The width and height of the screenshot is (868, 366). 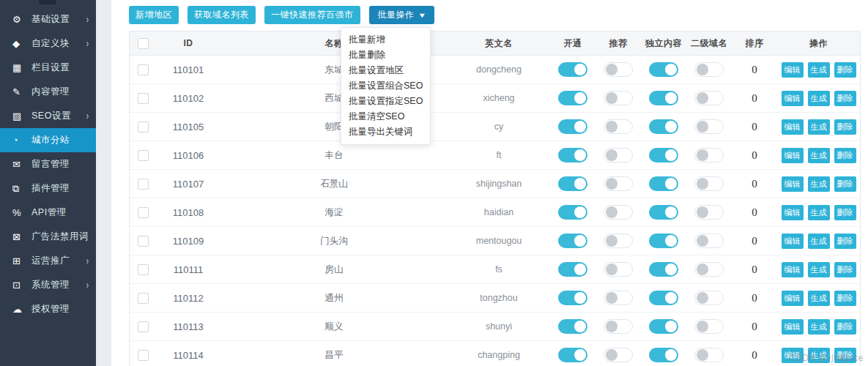 What do you see at coordinates (48, 92) in the screenshot?
I see `sidebar-item: ✎内容管理` at bounding box center [48, 92].